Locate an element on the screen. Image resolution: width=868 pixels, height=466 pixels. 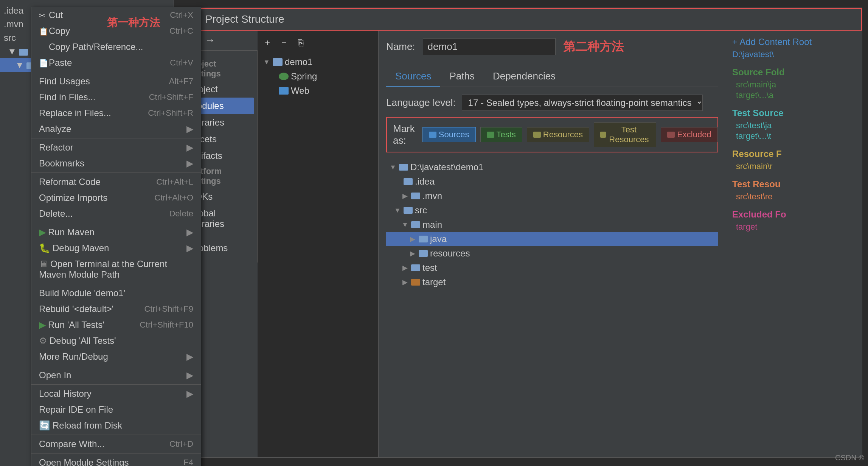
sources-folder-icon is located at coordinates (433, 135).